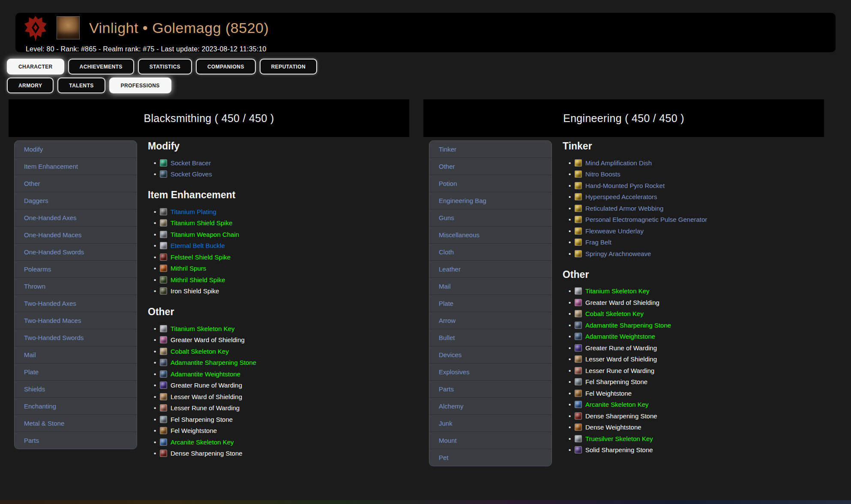  What do you see at coordinates (490, 201) in the screenshot?
I see `category-item-engineering-bag: Engineering Bag` at bounding box center [490, 201].